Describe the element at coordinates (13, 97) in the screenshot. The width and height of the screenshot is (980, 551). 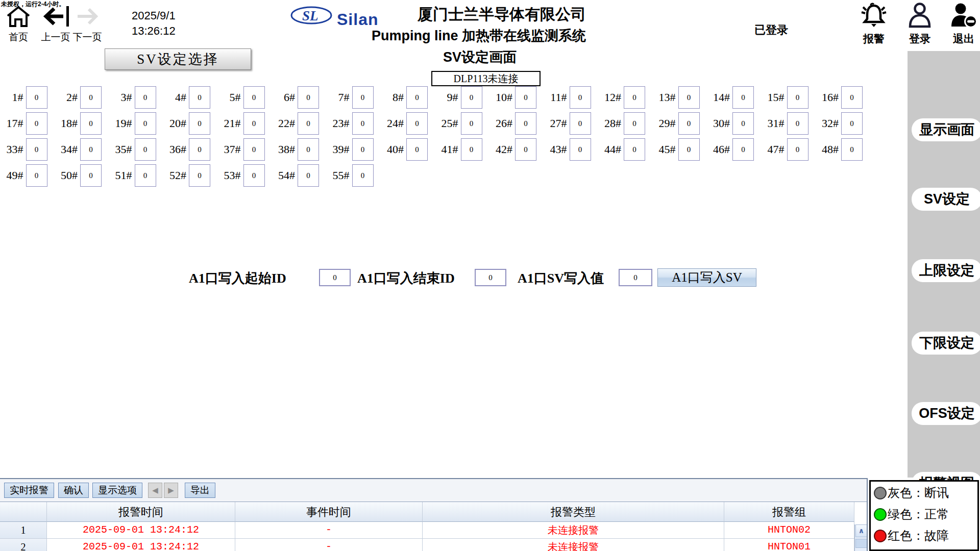
I see `channel-label: 1#` at that location.